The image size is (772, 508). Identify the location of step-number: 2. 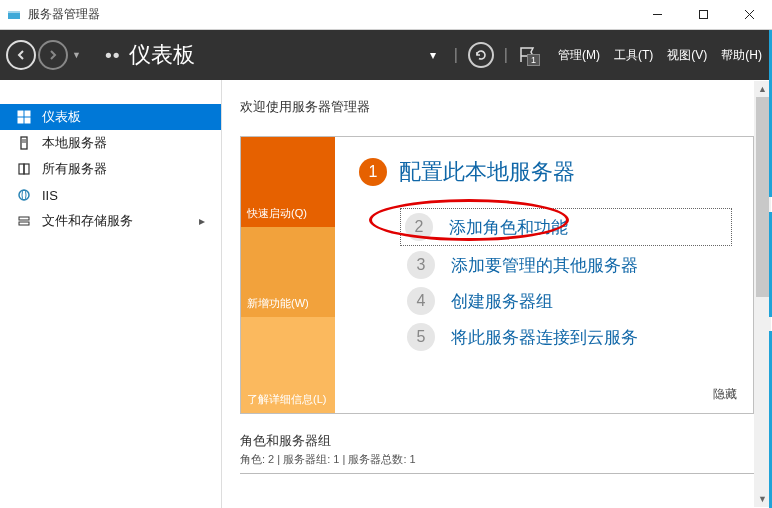
(419, 227).